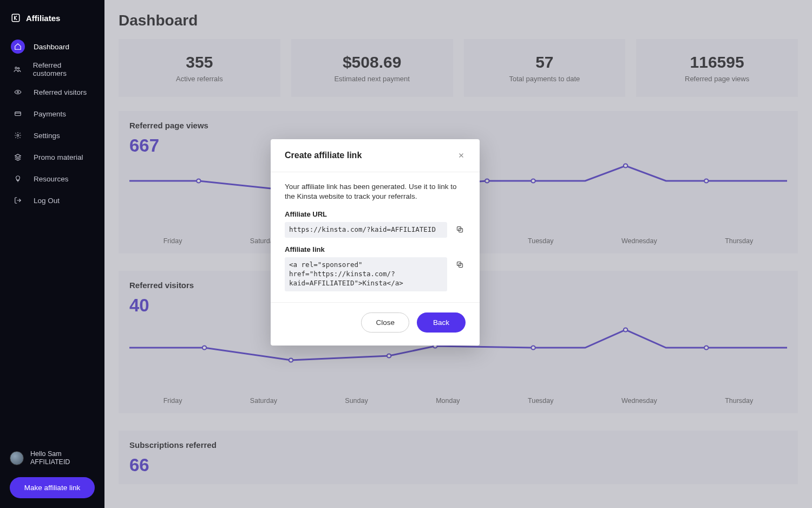 This screenshot has height=508, width=812. Describe the element at coordinates (18, 92) in the screenshot. I see `eye-icon` at that location.